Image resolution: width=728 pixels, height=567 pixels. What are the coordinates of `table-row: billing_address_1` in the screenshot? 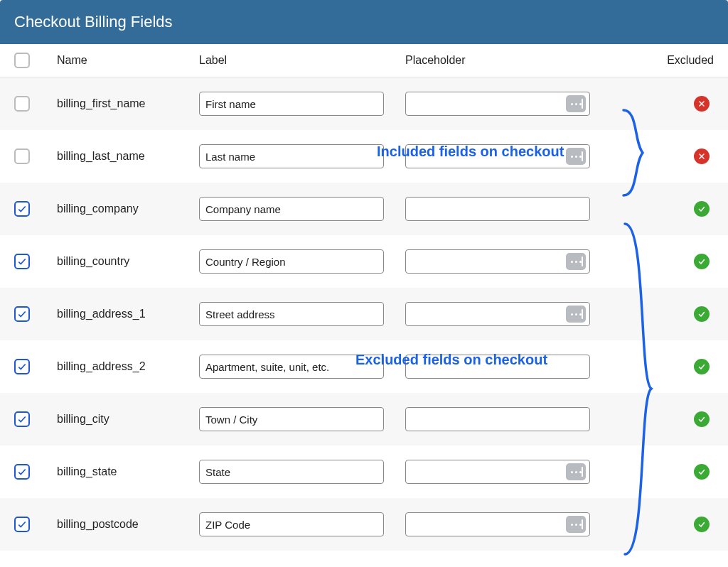 It's located at (364, 314).